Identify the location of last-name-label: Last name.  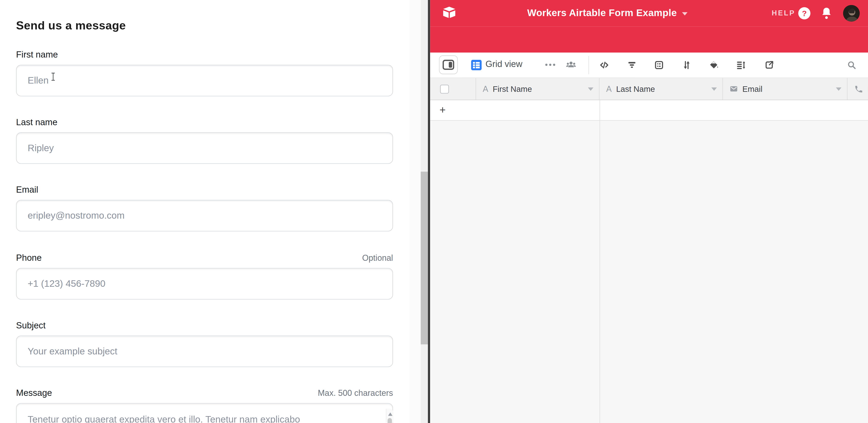
(37, 122).